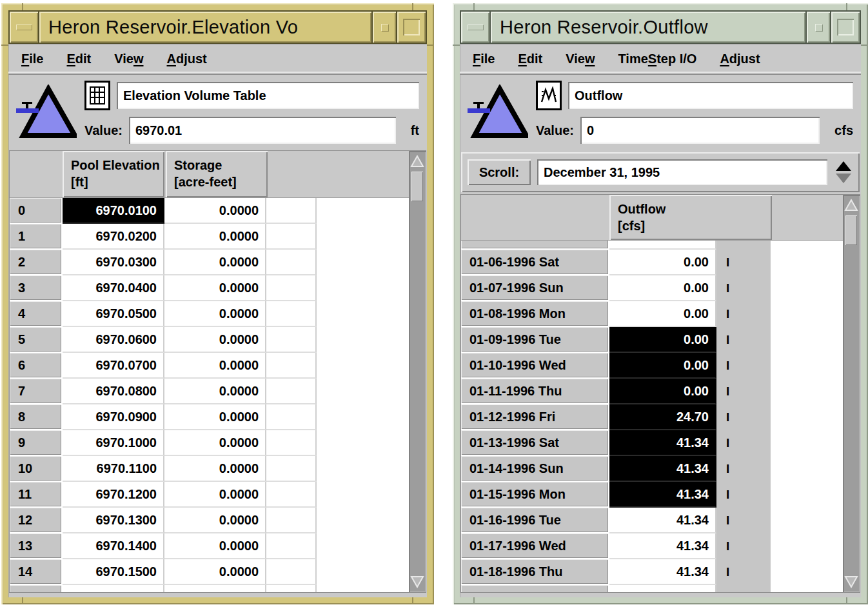 This screenshot has width=868, height=607. Describe the element at coordinates (268, 95) in the screenshot. I see `slot-name-field: Elevation Volume Table` at that location.